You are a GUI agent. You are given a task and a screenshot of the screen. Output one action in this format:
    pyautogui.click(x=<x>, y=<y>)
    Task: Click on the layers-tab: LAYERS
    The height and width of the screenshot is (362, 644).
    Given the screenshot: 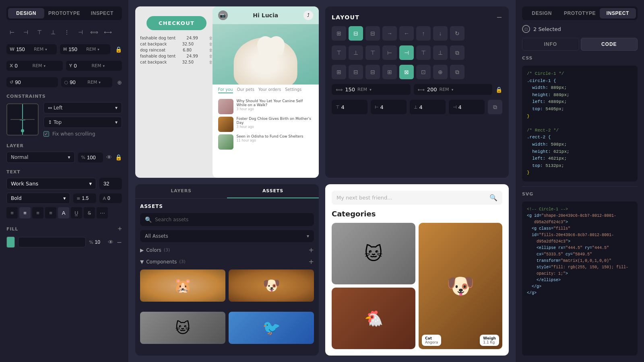 What is the action you would take?
    pyautogui.click(x=181, y=191)
    